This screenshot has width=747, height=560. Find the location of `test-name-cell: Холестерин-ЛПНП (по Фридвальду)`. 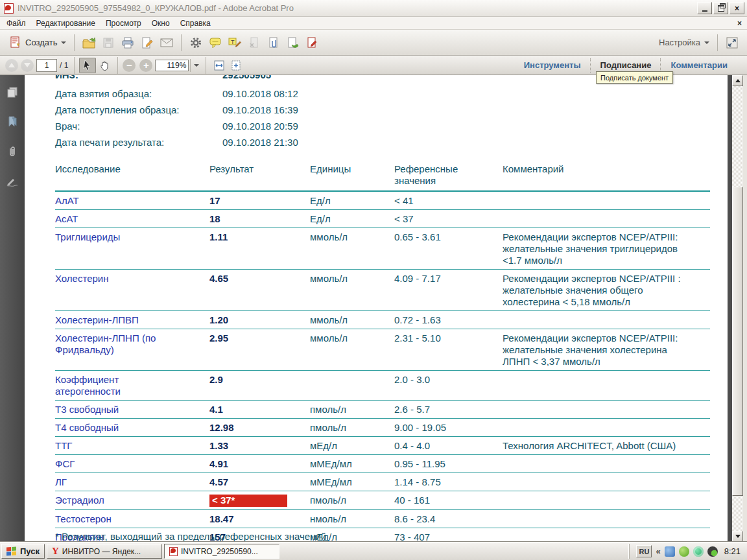

test-name-cell: Холестерин-ЛПНП (по Фридвальду) is located at coordinates (132, 350).